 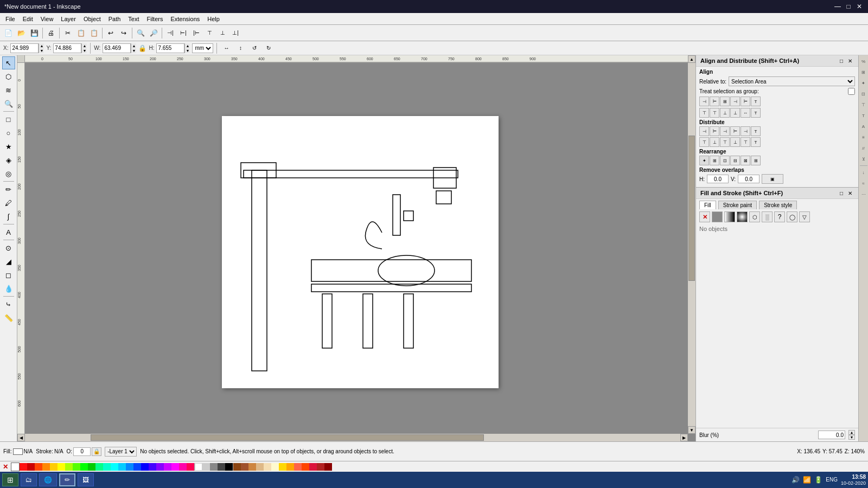 I want to click on scroll-up-btn: ▲, so click(x=692, y=59).